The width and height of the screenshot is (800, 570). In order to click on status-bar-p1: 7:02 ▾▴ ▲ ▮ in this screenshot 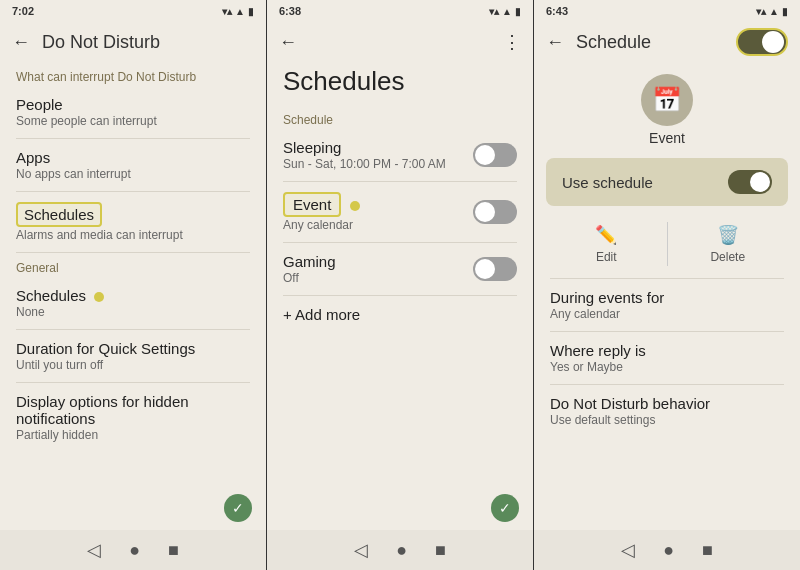, I will do `click(133, 11)`.